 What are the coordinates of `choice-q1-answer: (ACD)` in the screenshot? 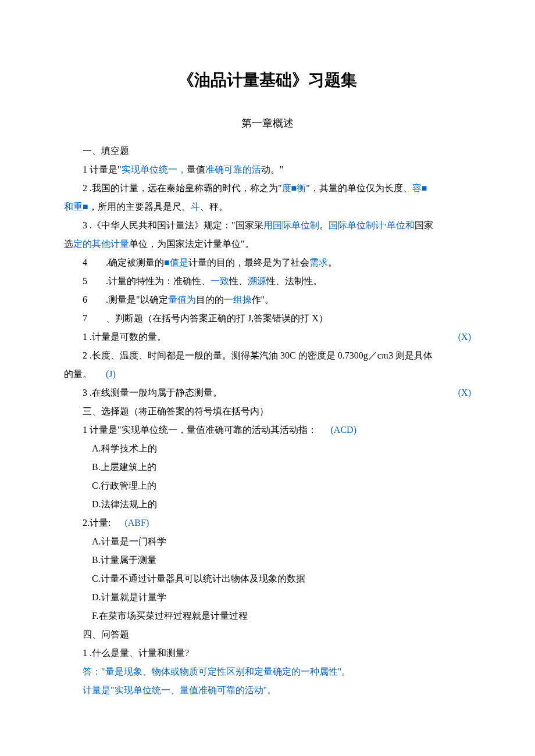 It's located at (344, 430).